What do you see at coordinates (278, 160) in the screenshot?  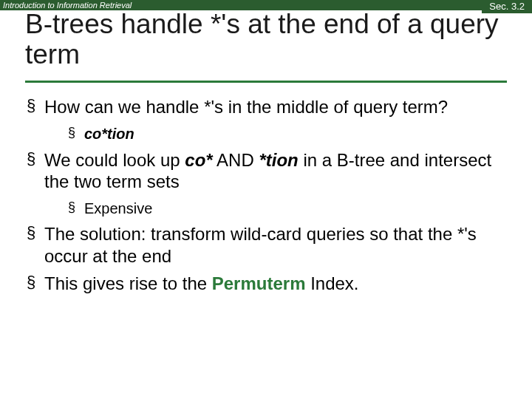 I see `bullet-2-term2: *tion` at bounding box center [278, 160].